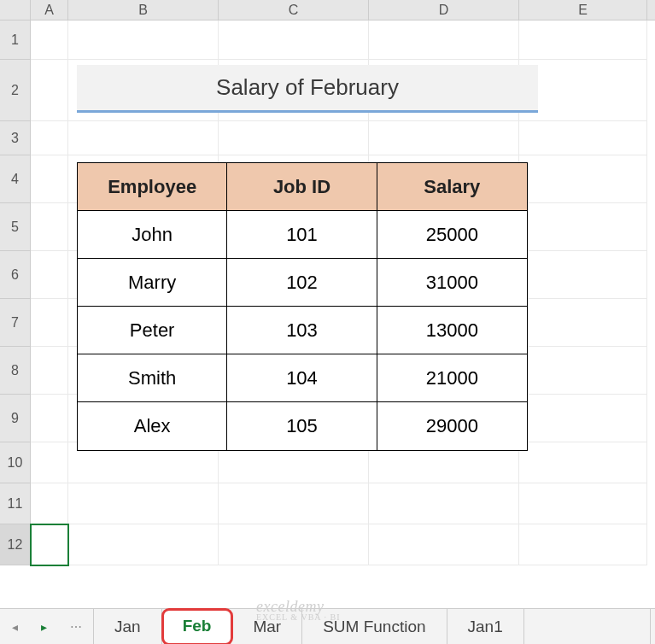 This screenshot has width=655, height=644. What do you see at coordinates (15, 545) in the screenshot?
I see `row-header: 12` at bounding box center [15, 545].